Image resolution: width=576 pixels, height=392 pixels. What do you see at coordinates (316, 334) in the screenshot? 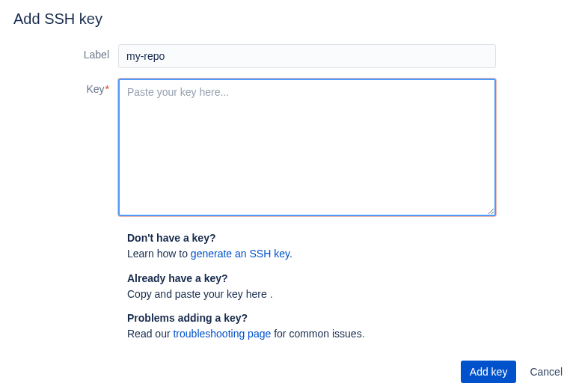
I see `help-problems-text: Read our troubleshooting page for common…` at bounding box center [316, 334].